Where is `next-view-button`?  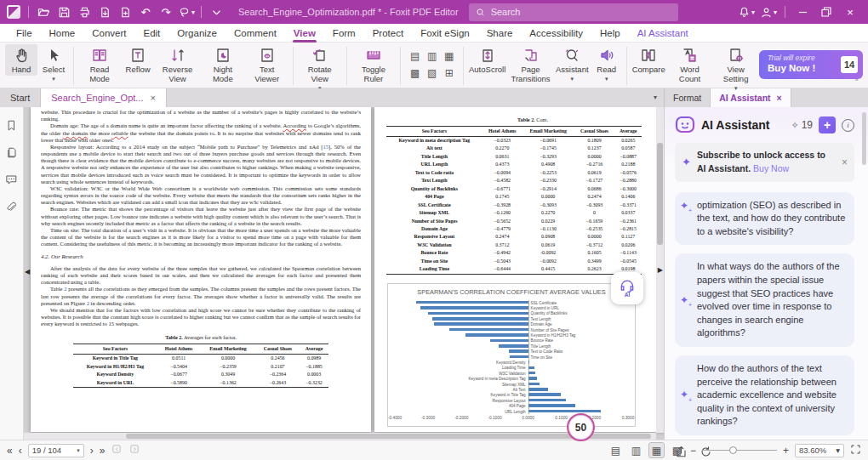 next-view-button is located at coordinates (134, 451).